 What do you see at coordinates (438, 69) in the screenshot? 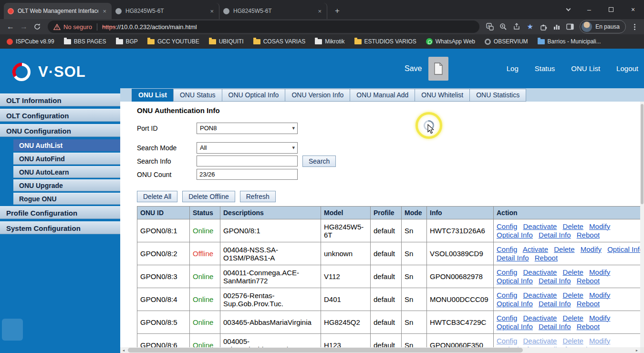
I see `save-file-button` at bounding box center [438, 69].